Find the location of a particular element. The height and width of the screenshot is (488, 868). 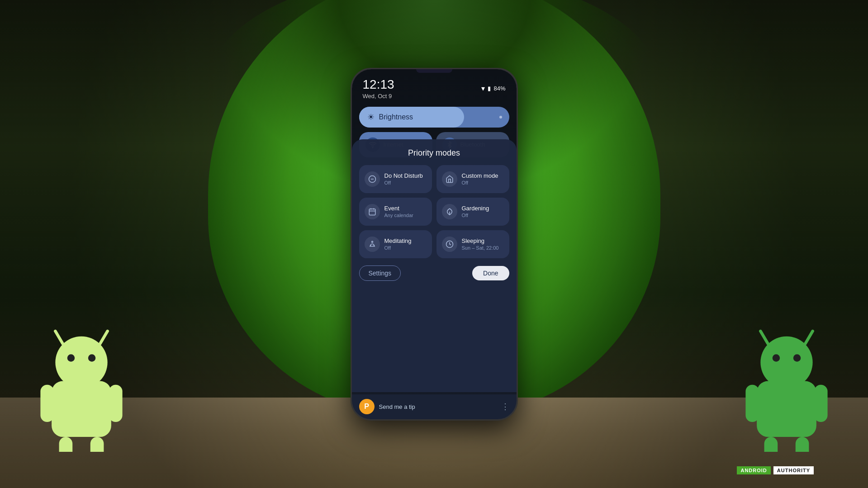

priority-grid: Do Not Disturb Off Cus is located at coordinates (434, 212).